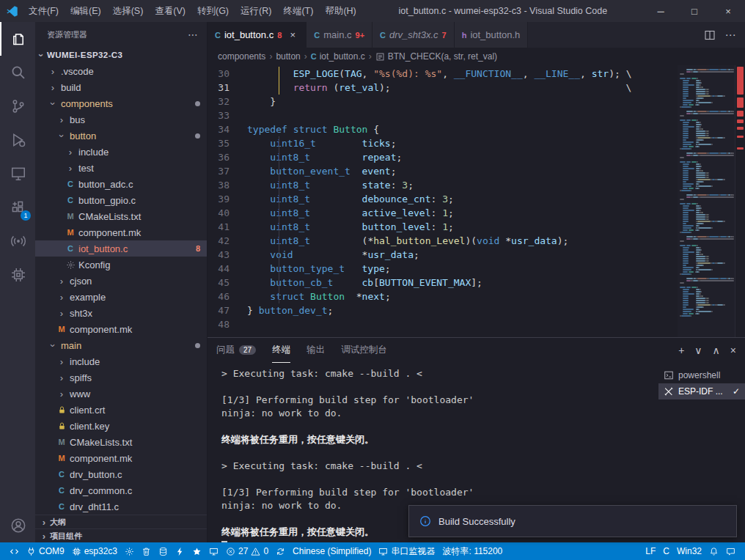  What do you see at coordinates (121, 119) in the screenshot?
I see `tree-item-bus: ›bus` at bounding box center [121, 119].